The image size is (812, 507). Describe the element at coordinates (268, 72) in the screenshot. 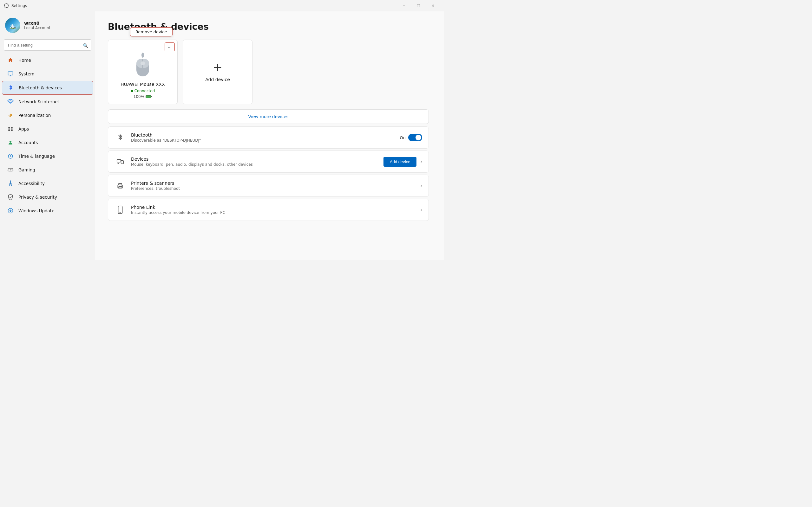

I see `devices-row: Remove device ··· HUAWEI Mouse XXX` at that location.